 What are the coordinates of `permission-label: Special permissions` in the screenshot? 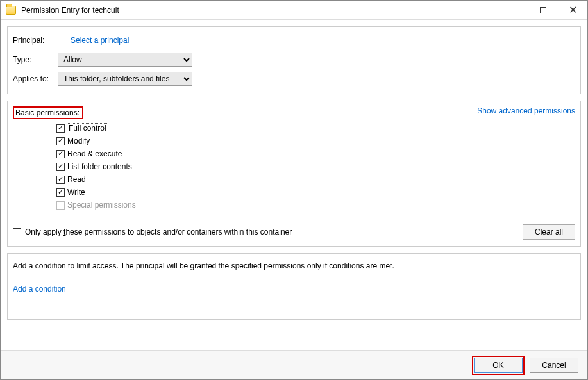 It's located at (101, 205).